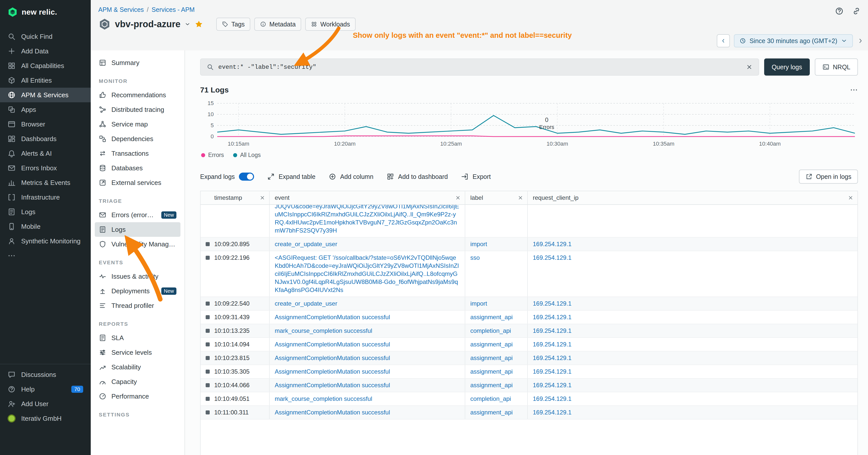 The image size is (868, 455). I want to click on global-footer-help: Help70, so click(45, 389).